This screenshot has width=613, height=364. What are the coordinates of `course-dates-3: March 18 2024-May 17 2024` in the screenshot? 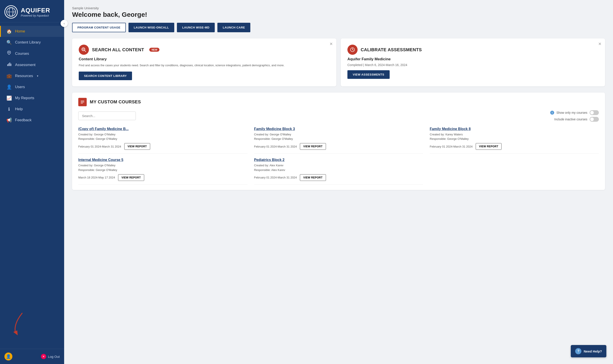 It's located at (97, 178).